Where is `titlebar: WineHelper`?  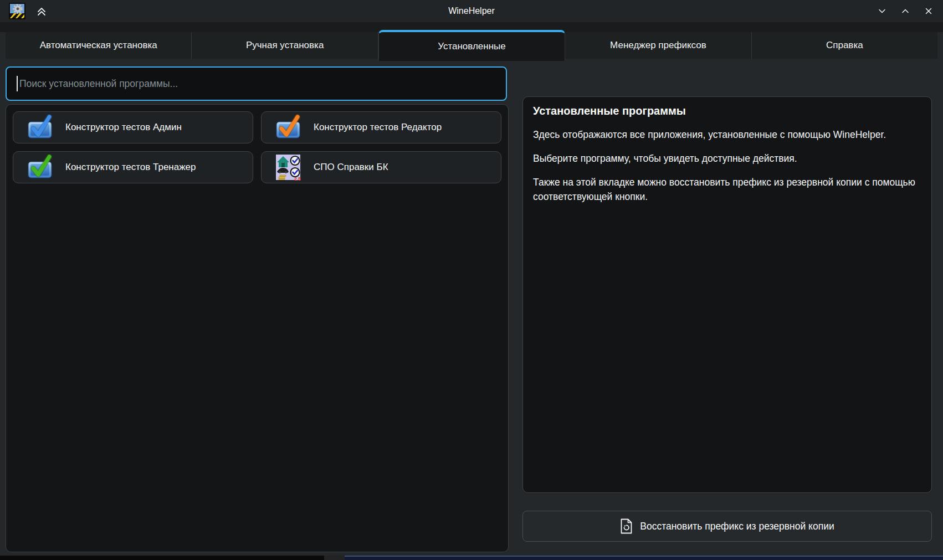 titlebar: WineHelper is located at coordinates (472, 11).